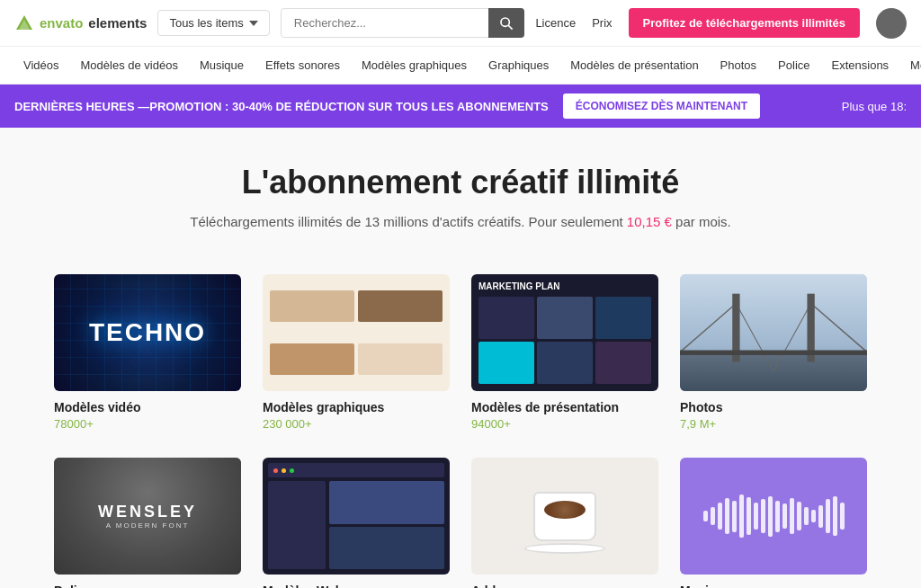 Image resolution: width=921 pixels, height=588 pixels. I want to click on card-thumb-musique, so click(773, 516).